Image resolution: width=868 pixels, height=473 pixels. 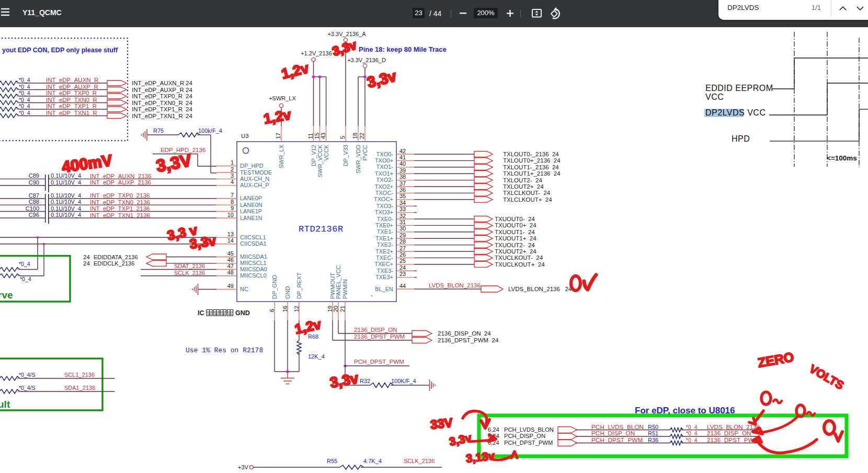 What do you see at coordinates (372, 461) in the screenshot?
I see `svg-text: 4.7K_4` at bounding box center [372, 461].